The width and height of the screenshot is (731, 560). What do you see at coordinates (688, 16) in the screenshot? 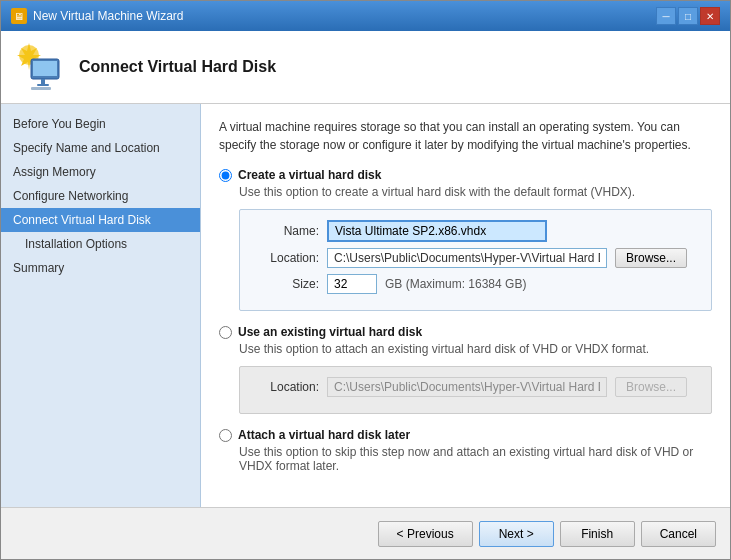
I see `title-controls: ─ □ ✕` at bounding box center [688, 16].